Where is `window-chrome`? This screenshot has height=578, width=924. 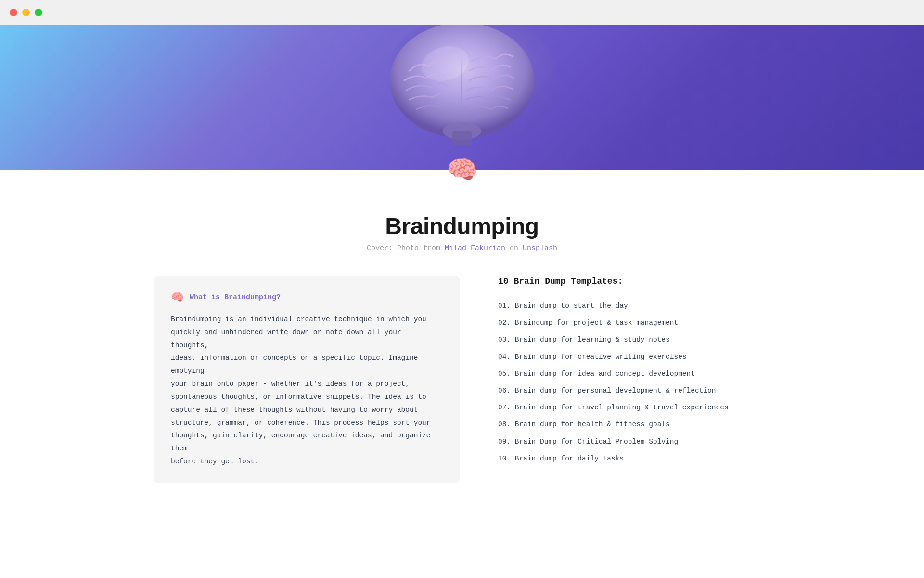
window-chrome is located at coordinates (462, 13).